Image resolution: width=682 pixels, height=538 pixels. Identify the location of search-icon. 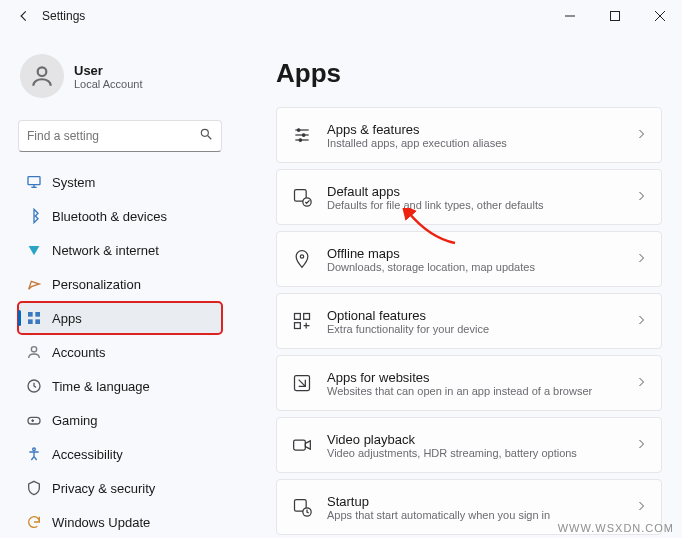
(206, 136).